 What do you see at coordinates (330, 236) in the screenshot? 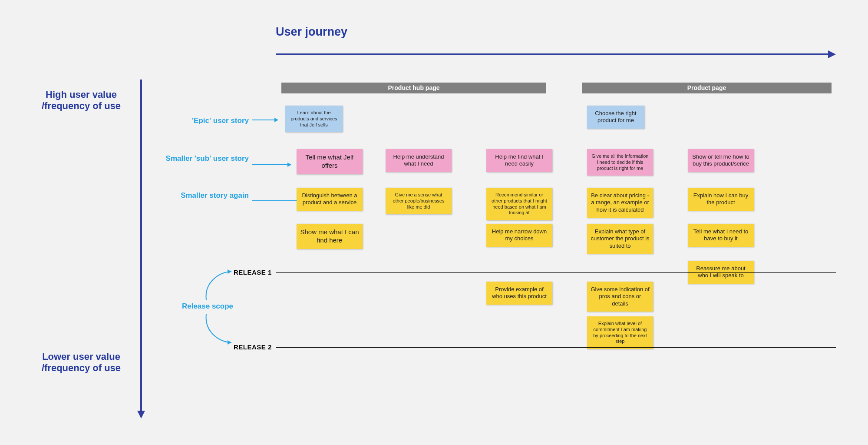
I see `small-note-c1b: Show me what I can find here` at bounding box center [330, 236].